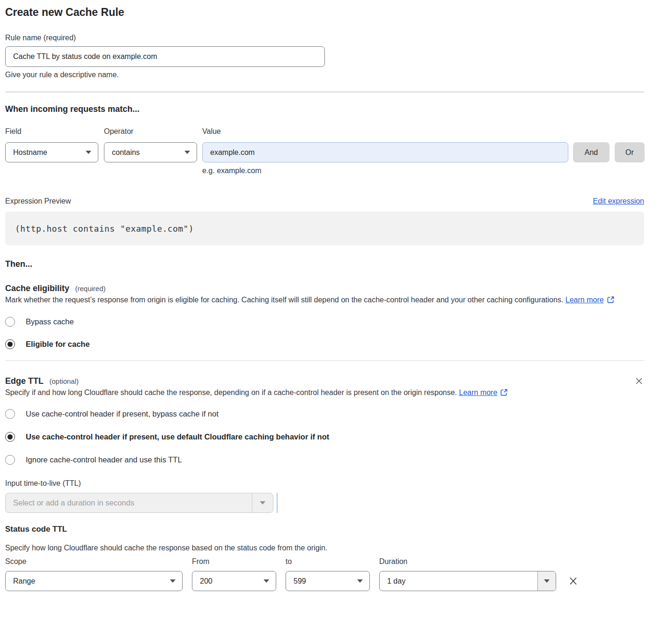 The image size is (661, 644). What do you see at coordinates (38, 201) in the screenshot?
I see `expression-preview-label: Expression Preview` at bounding box center [38, 201].